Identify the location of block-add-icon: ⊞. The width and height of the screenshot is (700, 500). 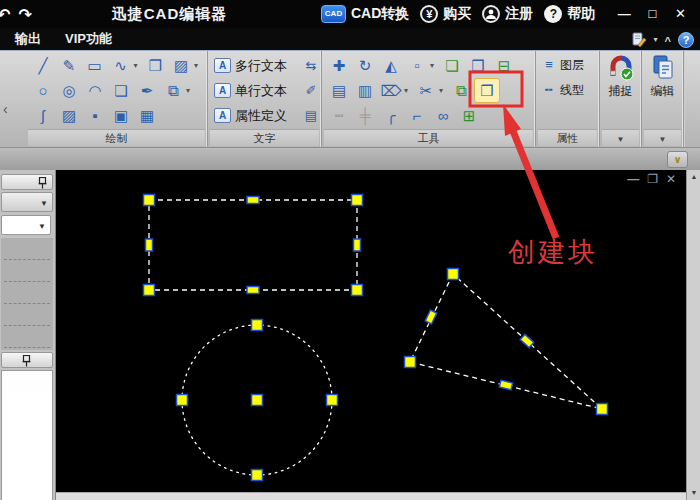
(469, 116).